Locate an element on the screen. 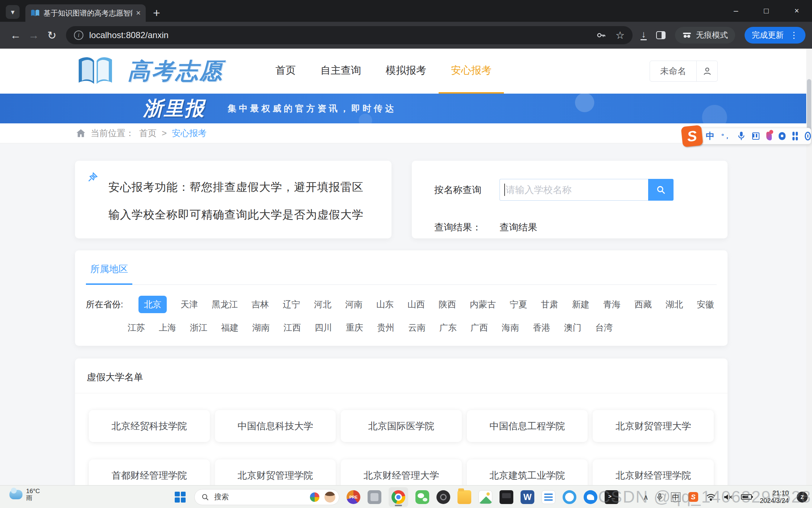  tray-microphone-icon is located at coordinates (660, 497).